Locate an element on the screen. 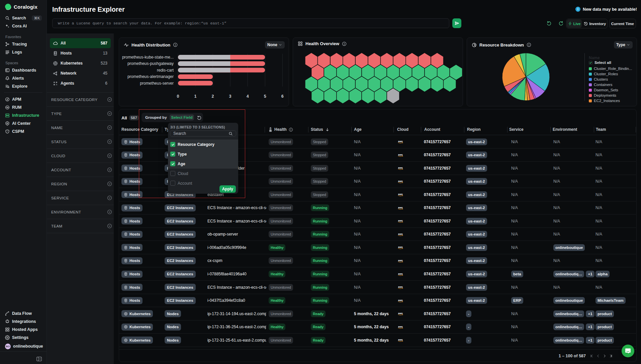 The image size is (641, 364). svg-text: prometheus-server is located at coordinates (157, 83).